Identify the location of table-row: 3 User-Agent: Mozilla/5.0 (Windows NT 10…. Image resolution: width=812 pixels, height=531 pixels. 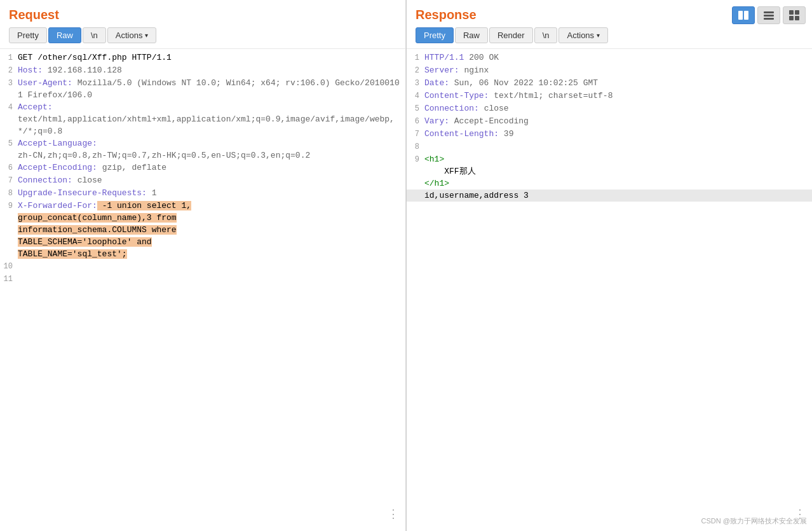
(203, 89).